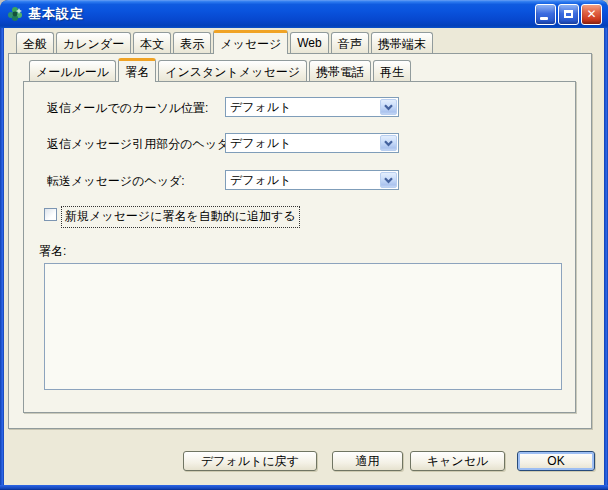  What do you see at coordinates (592, 14) in the screenshot?
I see `close-button: ✕` at bounding box center [592, 14].